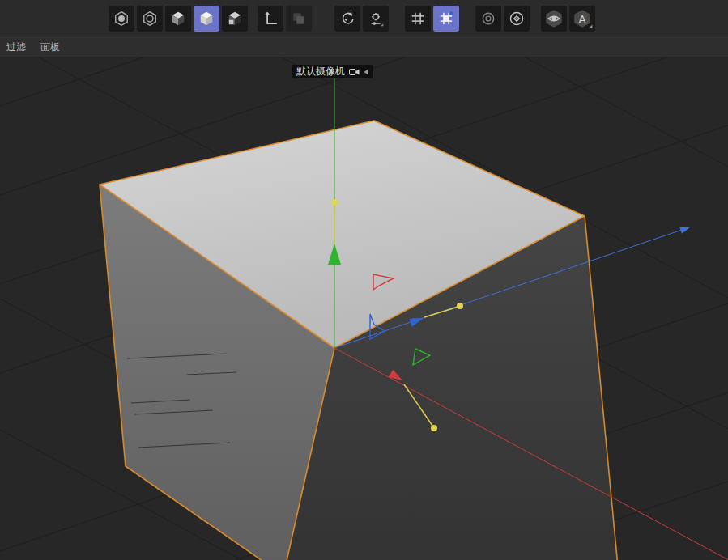  What do you see at coordinates (488, 19) in the screenshot?
I see `safe-frames-button` at bounding box center [488, 19].